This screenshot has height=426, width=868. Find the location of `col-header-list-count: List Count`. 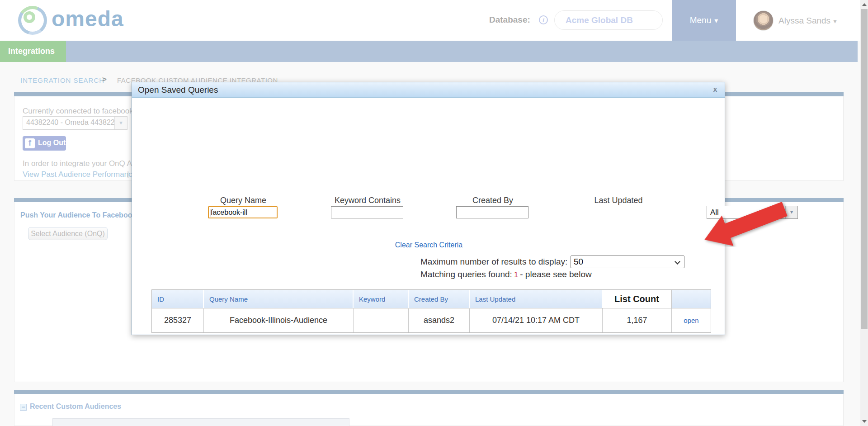

col-header-list-count: List Count is located at coordinates (637, 299).